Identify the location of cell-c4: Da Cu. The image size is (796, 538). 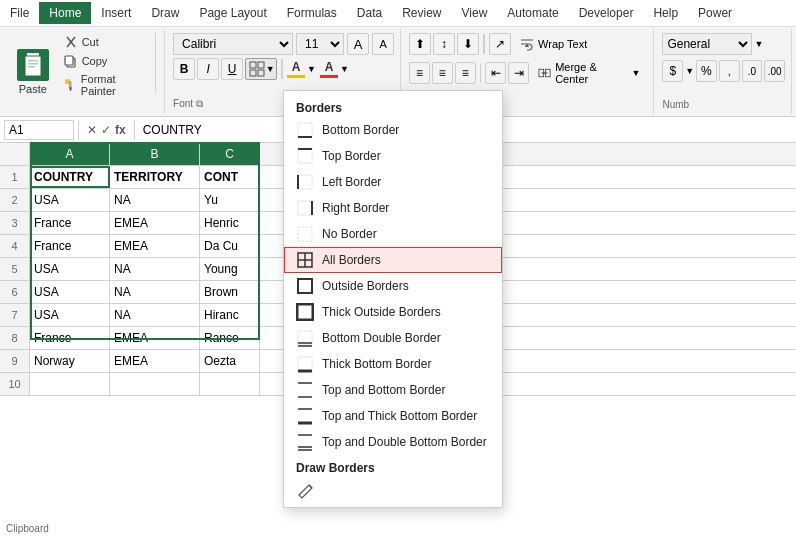
(230, 246).